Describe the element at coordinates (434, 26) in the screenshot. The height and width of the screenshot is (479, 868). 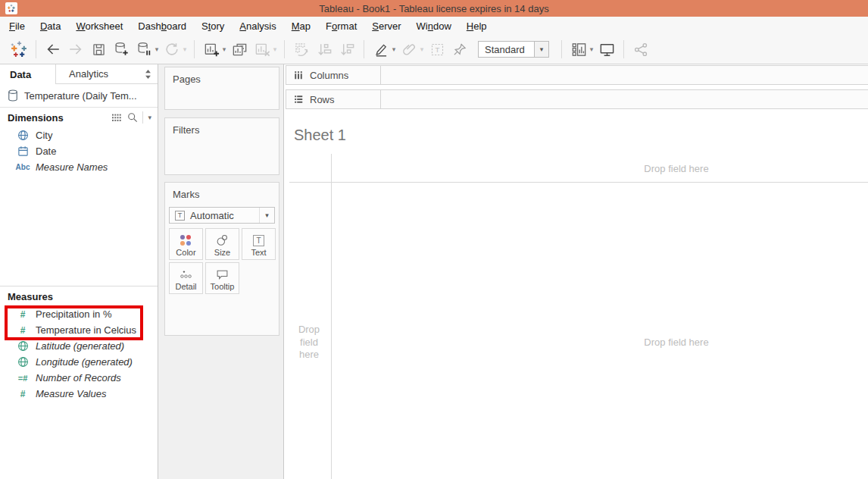
I see `menubar: FileDataWorksheetDashboardStoryAnalysisM…` at that location.